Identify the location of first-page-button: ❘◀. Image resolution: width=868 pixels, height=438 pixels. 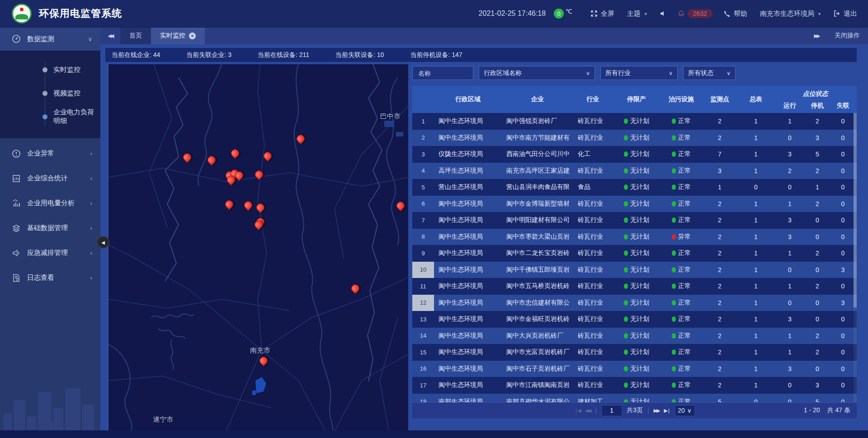
(577, 410).